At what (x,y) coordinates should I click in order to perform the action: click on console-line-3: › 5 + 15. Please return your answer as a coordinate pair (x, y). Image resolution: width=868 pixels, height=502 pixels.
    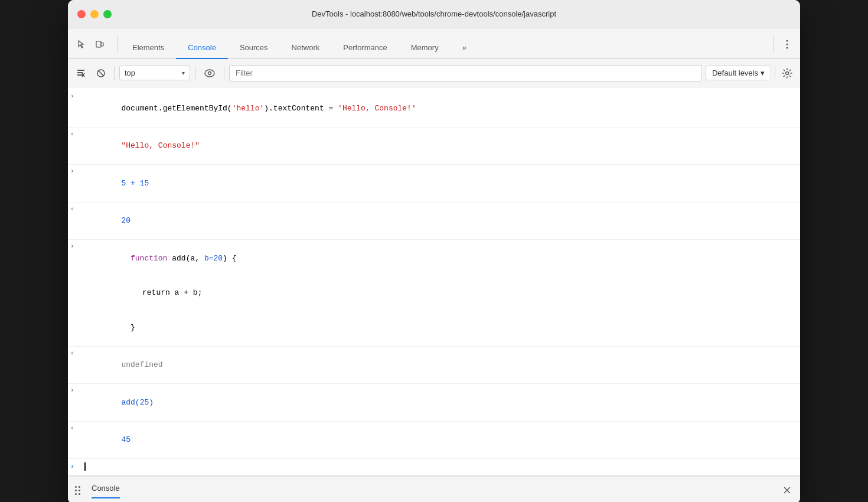
    Looking at the image, I should click on (434, 184).